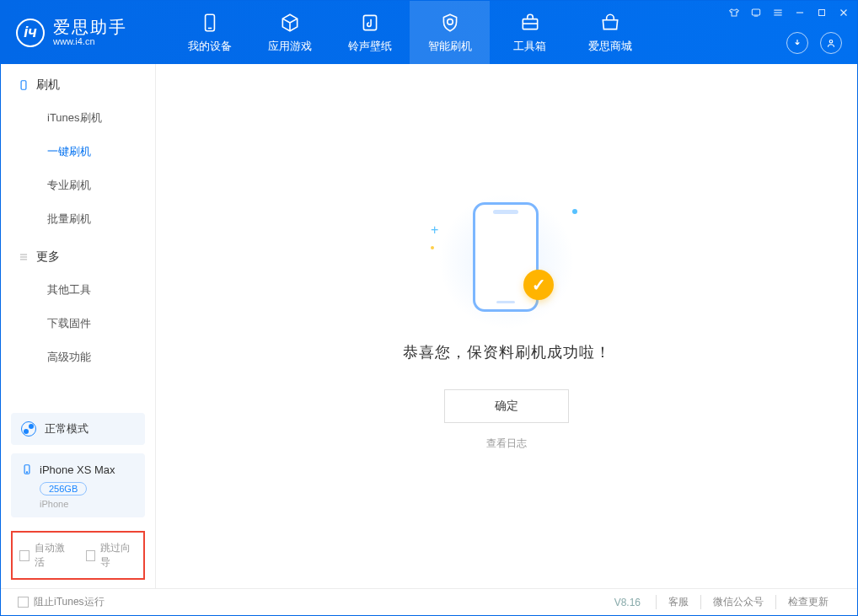 This screenshot has width=858, height=616. What do you see at coordinates (63, 489) in the screenshot?
I see `storage-badge: 256GB` at bounding box center [63, 489].